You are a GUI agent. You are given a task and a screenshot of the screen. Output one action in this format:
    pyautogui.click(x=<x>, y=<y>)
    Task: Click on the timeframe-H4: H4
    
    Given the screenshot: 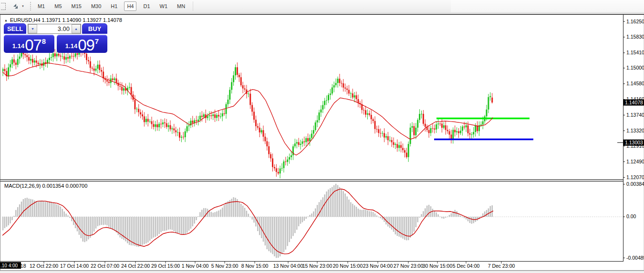 What is the action you would take?
    pyautogui.click(x=130, y=6)
    